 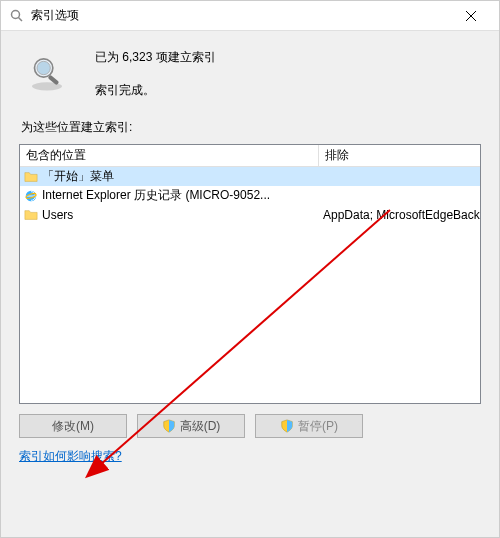 I want to click on locations-header: 包含的位置 排除, so click(x=250, y=156).